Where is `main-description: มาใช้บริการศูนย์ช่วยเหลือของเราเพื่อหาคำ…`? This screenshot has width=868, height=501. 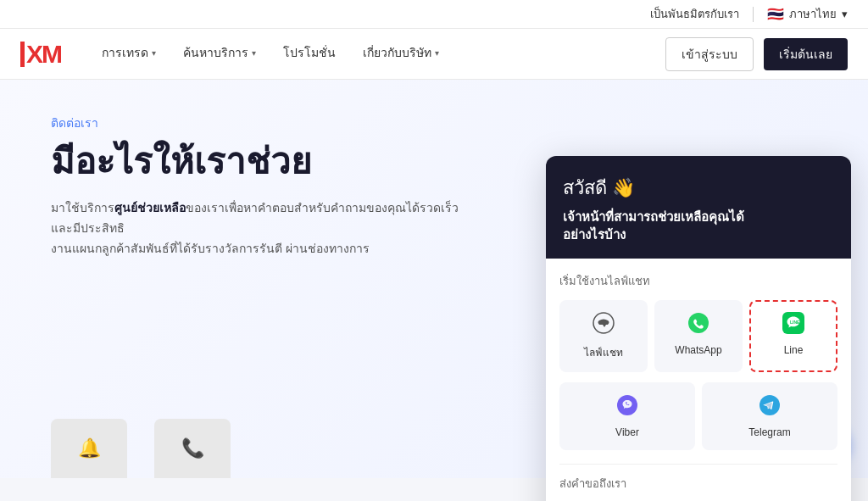
main-description: มาใช้บริการศูนย์ช่วยเหลือของเราเพื่อหาคำ… is located at coordinates (263, 229).